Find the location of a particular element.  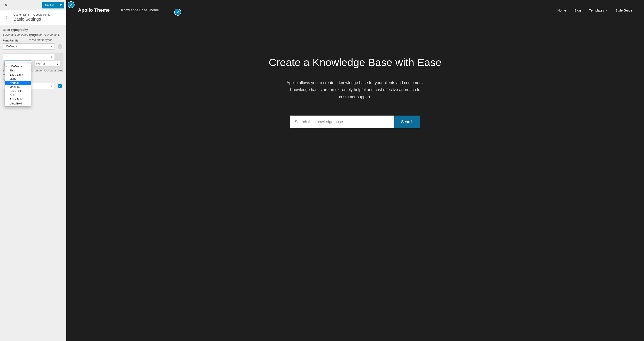

headings-typography-title-partial: aphy is located at coordinates (33, 35).